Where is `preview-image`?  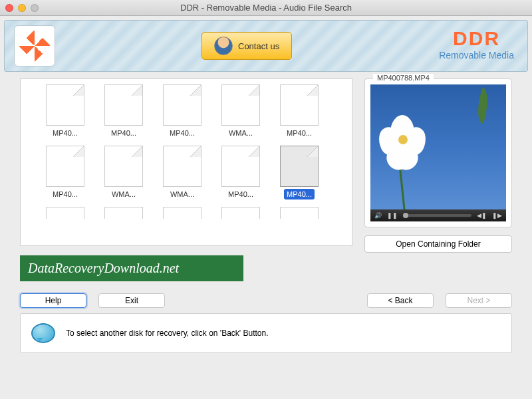
preview-image is located at coordinates (438, 147).